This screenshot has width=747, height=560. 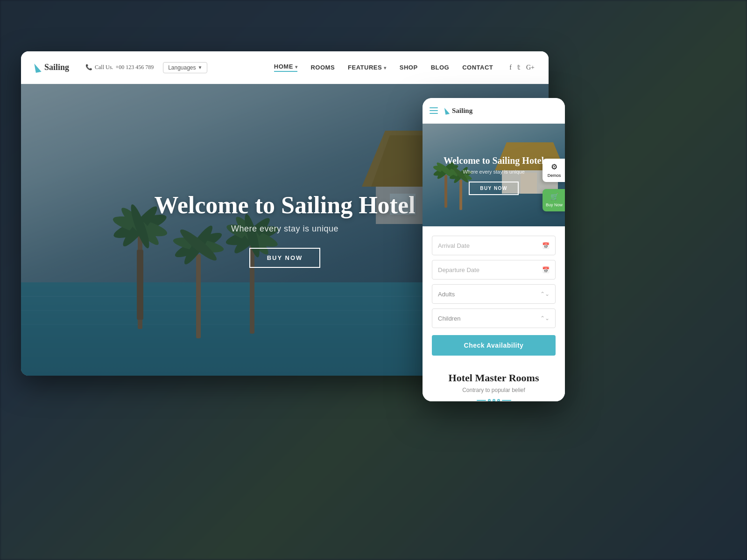 What do you see at coordinates (494, 270) in the screenshot?
I see `departure-date-input: Departure Date 📅` at bounding box center [494, 270].